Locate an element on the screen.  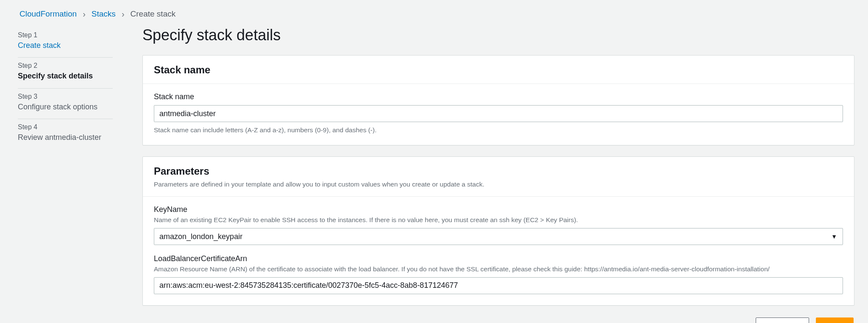
wizard-step-label: Specify stack details is located at coordinates (65, 76).